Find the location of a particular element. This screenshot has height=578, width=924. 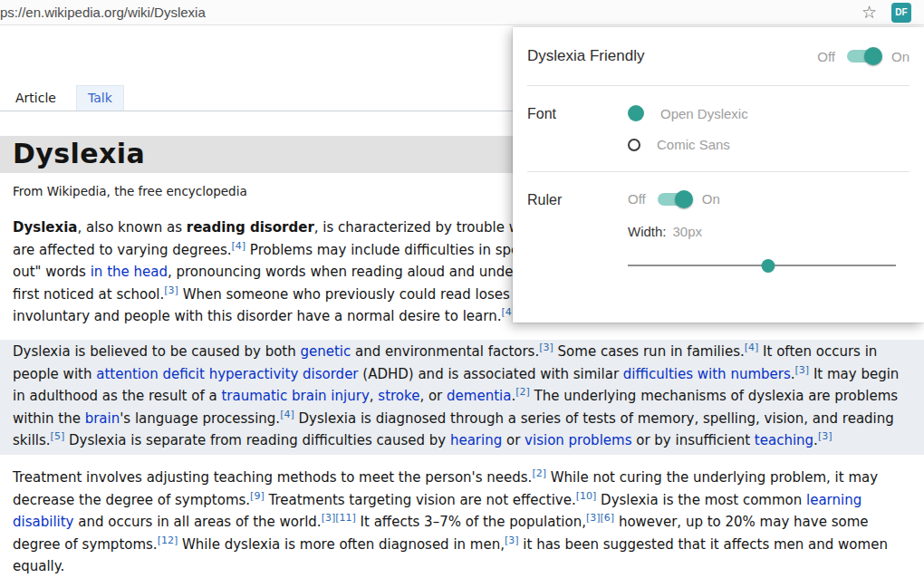

wiki-link: teaching is located at coordinates (784, 440).